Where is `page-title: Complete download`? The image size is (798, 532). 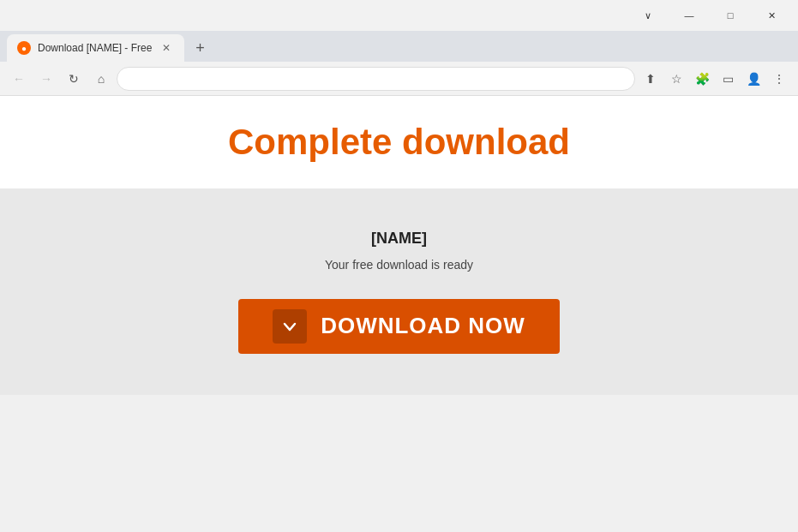
page-title: Complete download is located at coordinates (399, 142).